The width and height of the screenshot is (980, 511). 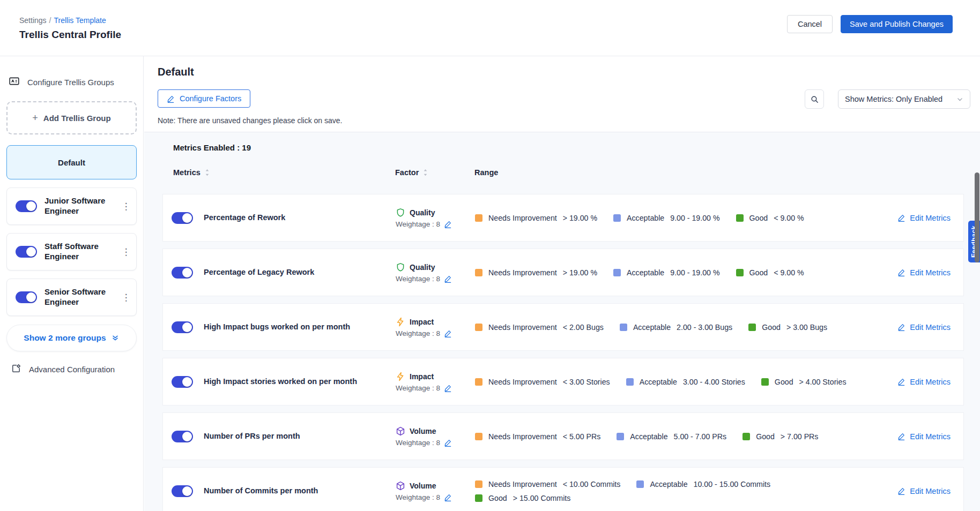 What do you see at coordinates (580, 273) in the screenshot?
I see `range-value: > 19.00 %` at bounding box center [580, 273].